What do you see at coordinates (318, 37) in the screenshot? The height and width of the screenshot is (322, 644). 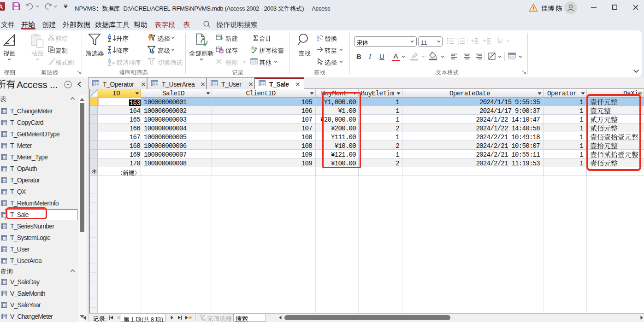 I see `svg-text: b` at bounding box center [318, 37].